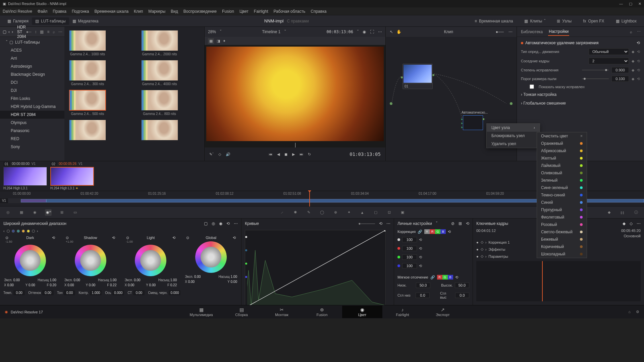 This screenshot has height=362, width=644. Describe the element at coordinates (399, 257) in the screenshot. I see `green-dot` at that location.